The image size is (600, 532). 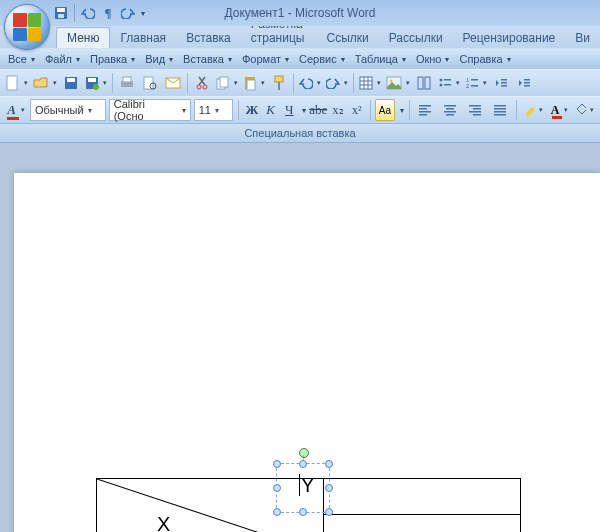 I want to click on mail-button, so click(x=173, y=83).